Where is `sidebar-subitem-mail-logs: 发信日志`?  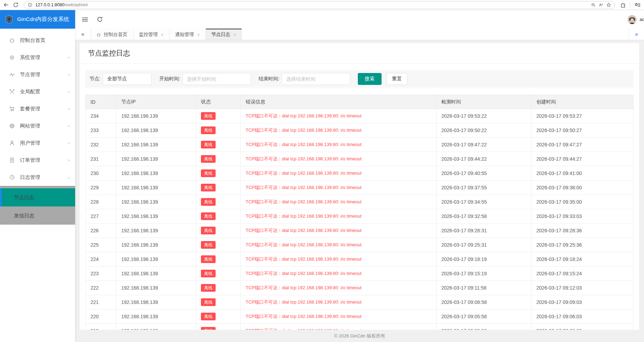 sidebar-subitem-mail-logs: 发信日志 is located at coordinates (38, 216).